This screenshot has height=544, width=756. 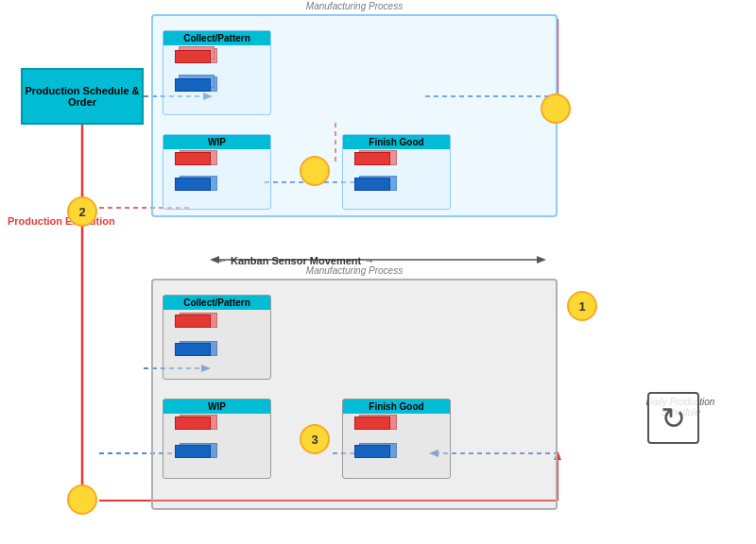 What do you see at coordinates (217, 406) in the screenshot?
I see `bottom-wip-header: WIP` at bounding box center [217, 406].